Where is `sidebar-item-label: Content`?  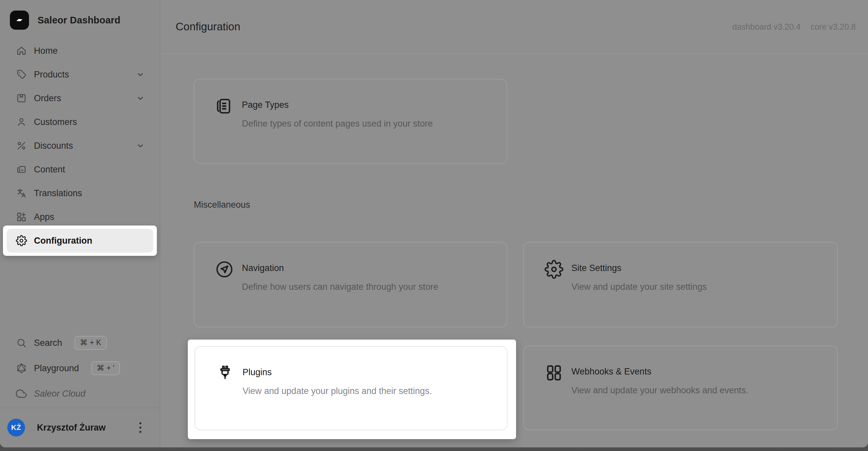 sidebar-item-label: Content is located at coordinates (50, 170).